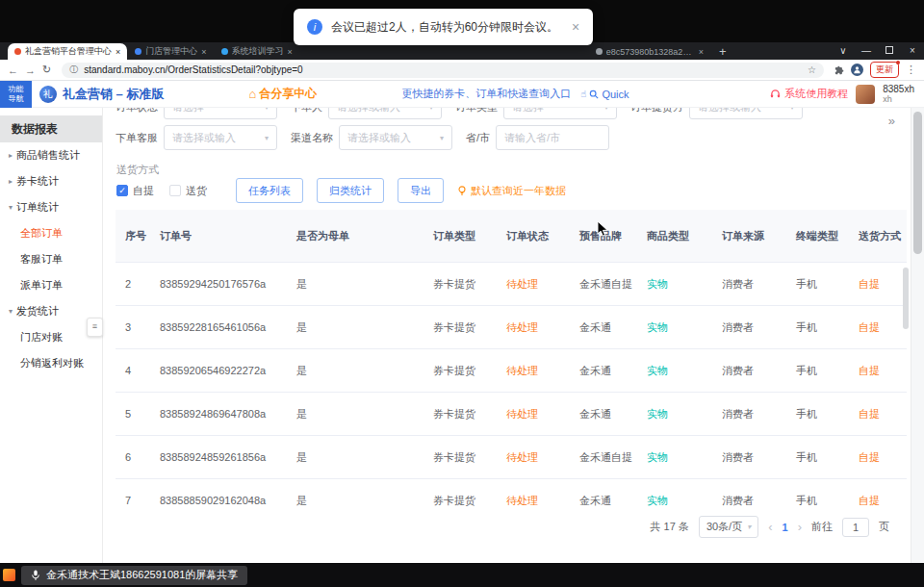  What do you see at coordinates (533, 371) in the screenshot?
I see `table-cell: 待处理` at bounding box center [533, 371].